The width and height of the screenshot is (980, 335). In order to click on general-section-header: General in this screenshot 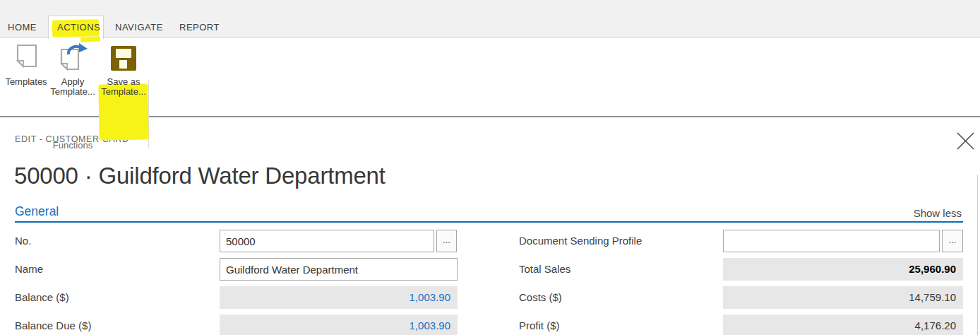, I will do `click(37, 212)`.